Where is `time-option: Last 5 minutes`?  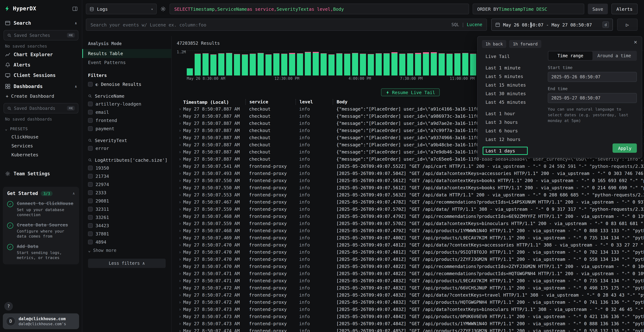
time-option: Last 5 minutes is located at coordinates (512, 76).